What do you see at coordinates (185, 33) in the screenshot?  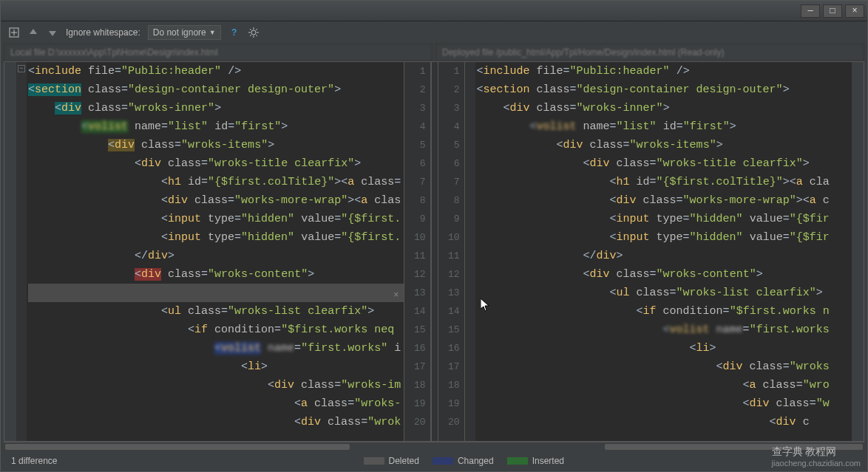 I see `ignore-whitespace-dropdown: Do not ignore ▼` at bounding box center [185, 33].